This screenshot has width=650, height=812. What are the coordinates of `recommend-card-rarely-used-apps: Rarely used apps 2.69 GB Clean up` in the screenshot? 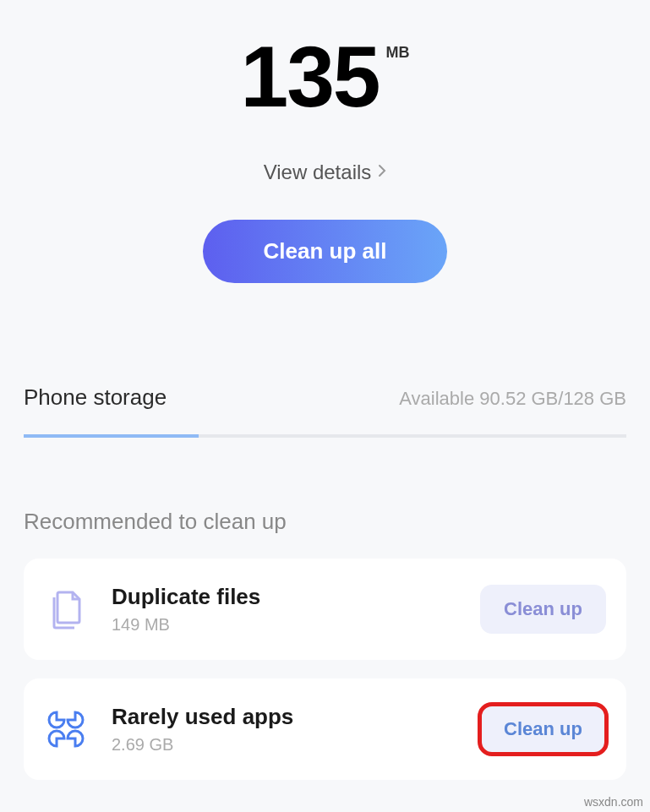 It's located at (325, 729).